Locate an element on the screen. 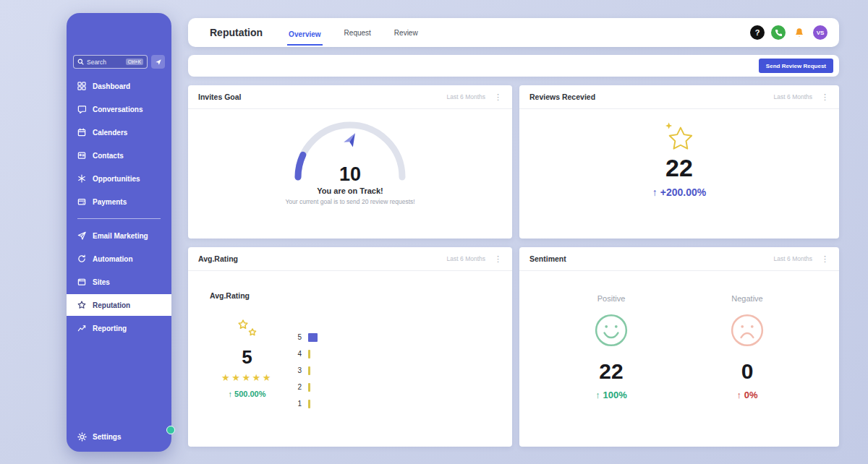 Image resolution: width=868 pixels, height=464 pixels. positive-change: ↑ 100% is located at coordinates (611, 395).